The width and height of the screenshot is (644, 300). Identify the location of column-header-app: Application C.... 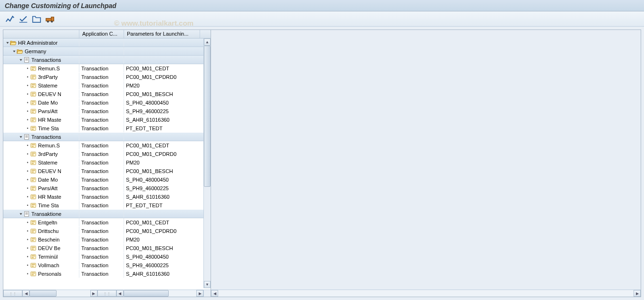
(102, 34).